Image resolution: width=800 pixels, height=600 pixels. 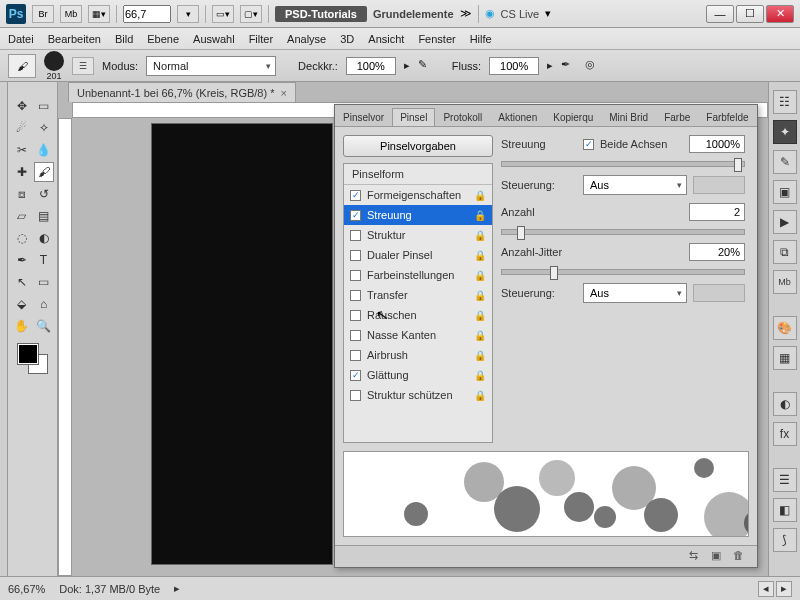 What do you see at coordinates (635, 185) in the screenshot?
I see `control1-dropdown: Aus` at bounding box center [635, 185].